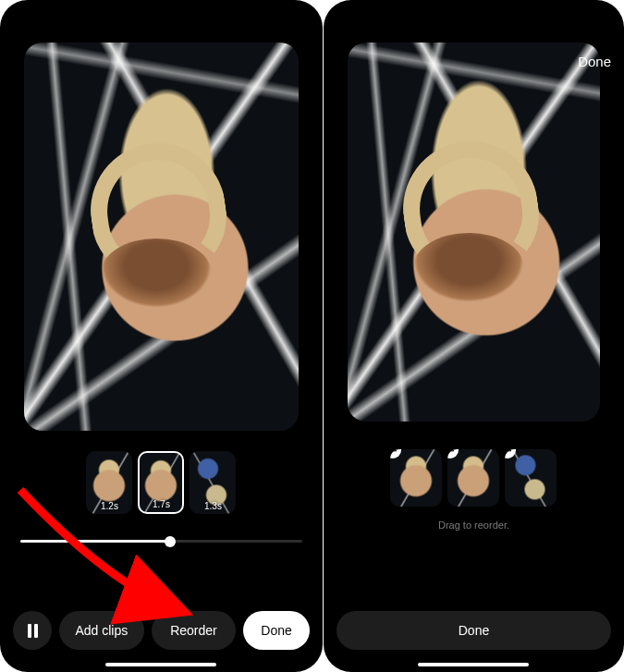 Image resolution: width=624 pixels, height=672 pixels. Describe the element at coordinates (213, 483) in the screenshot. I see `clip-thumb-3: 1.3s` at that location.